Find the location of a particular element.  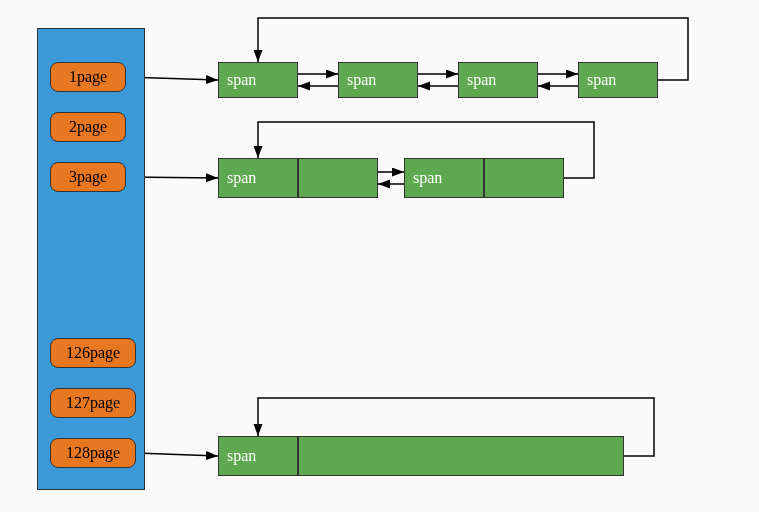

page-button-label: 2page is located at coordinates (88, 127).